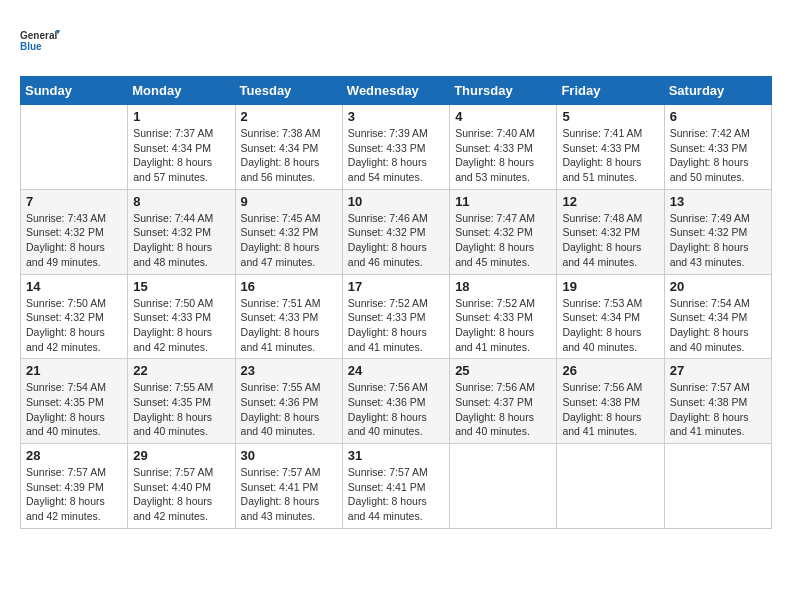 The width and height of the screenshot is (792, 612). Describe the element at coordinates (181, 116) in the screenshot. I see `day-number: 1` at that location.